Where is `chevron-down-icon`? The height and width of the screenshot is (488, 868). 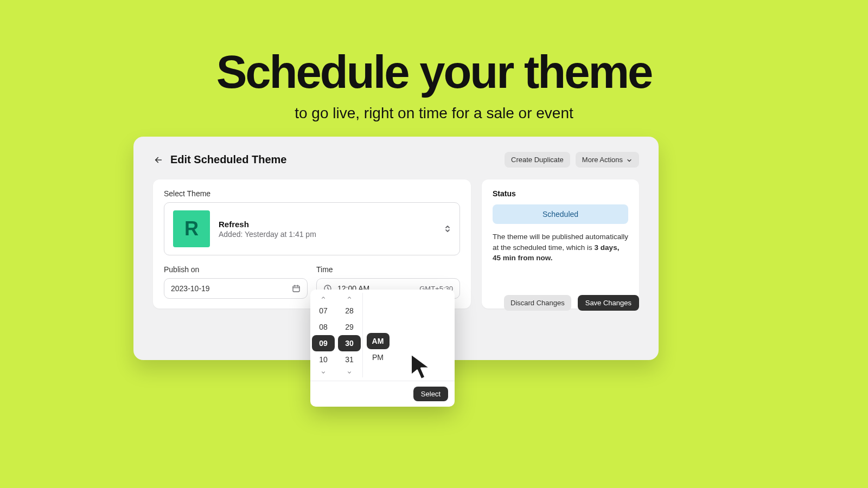 chevron-down-icon is located at coordinates (629, 160).